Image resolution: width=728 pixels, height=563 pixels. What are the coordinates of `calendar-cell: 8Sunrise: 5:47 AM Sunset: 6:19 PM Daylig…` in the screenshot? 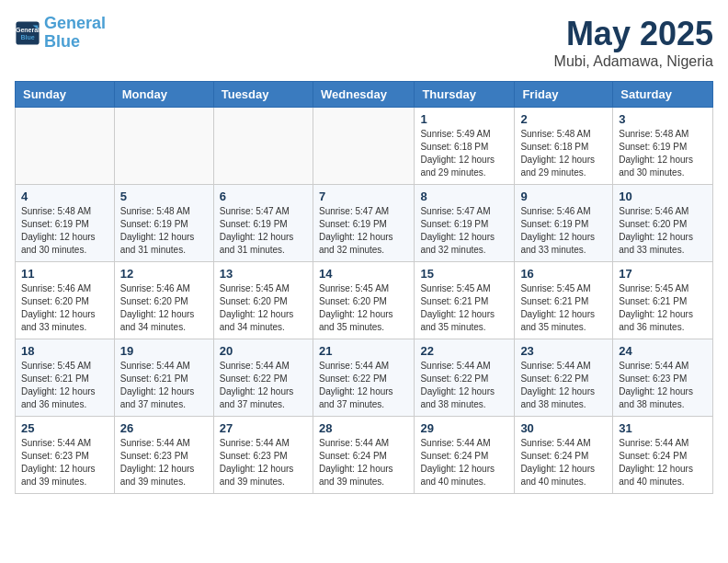 It's located at (465, 224).